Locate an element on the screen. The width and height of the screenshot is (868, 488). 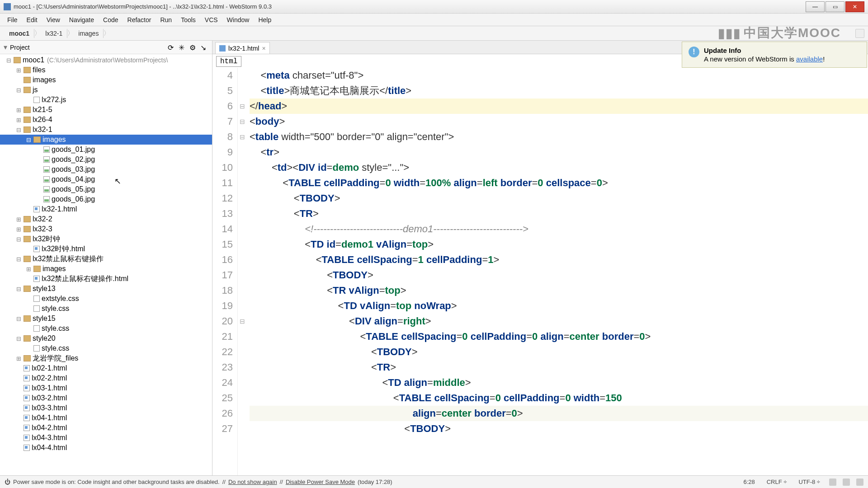
code-line: <TABLE cellSpacing=0 cellPadding=0 width… is located at coordinates (559, 398).